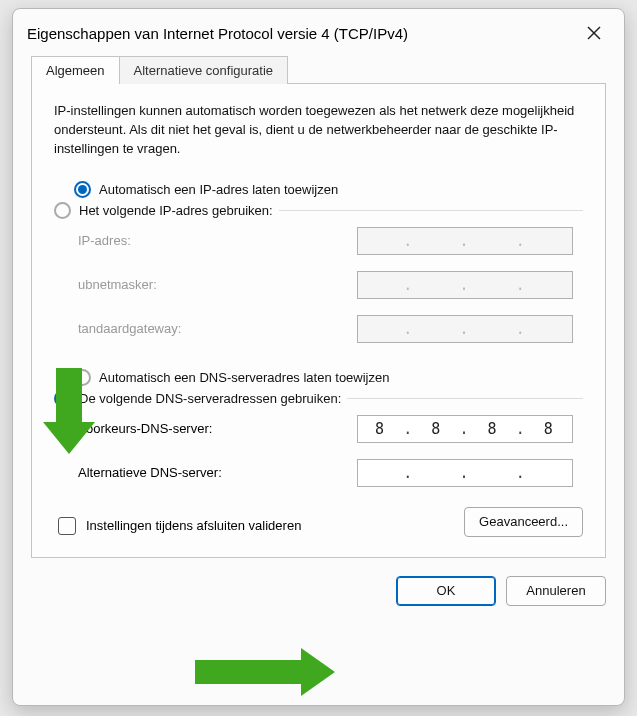 This screenshot has height=716, width=637. I want to click on subnet-label: ubnetmasker:, so click(118, 284).